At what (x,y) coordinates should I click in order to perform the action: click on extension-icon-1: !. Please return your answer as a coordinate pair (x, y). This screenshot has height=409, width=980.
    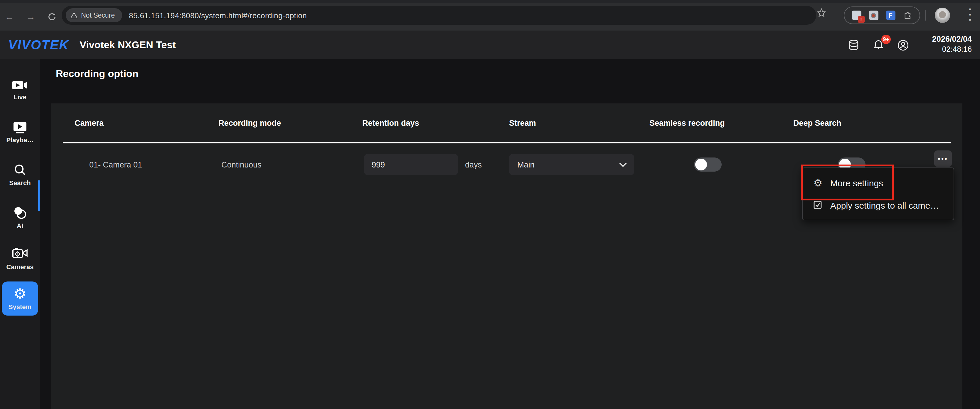
    Looking at the image, I should click on (856, 15).